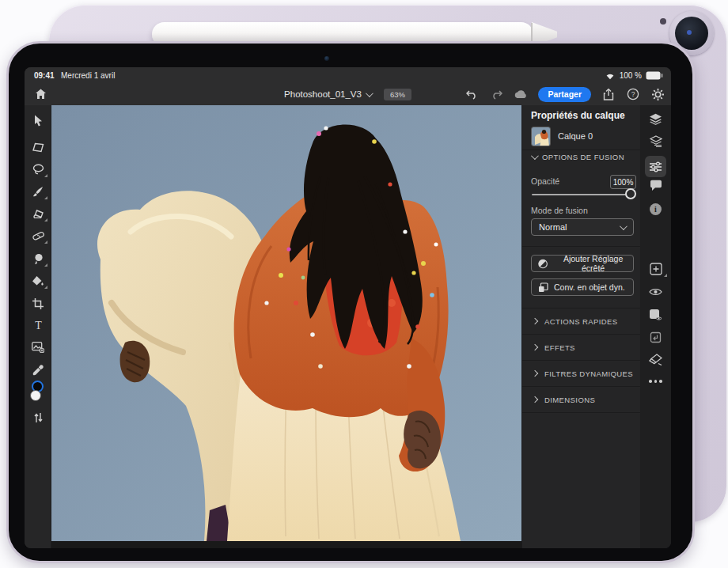  Describe the element at coordinates (631, 76) in the screenshot. I see `battery-percent: 100 %` at that location.